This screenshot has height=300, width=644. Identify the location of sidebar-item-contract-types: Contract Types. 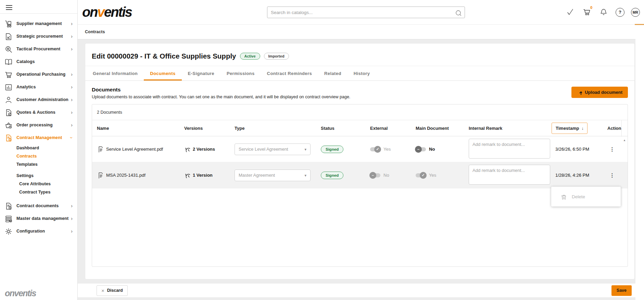
(41, 192).